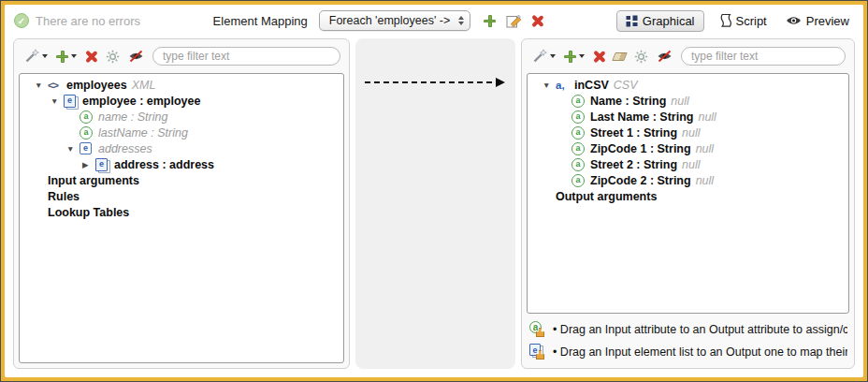 Image resolution: width=868 pixels, height=382 pixels. I want to click on xml-tag-icon, so click(56, 84).